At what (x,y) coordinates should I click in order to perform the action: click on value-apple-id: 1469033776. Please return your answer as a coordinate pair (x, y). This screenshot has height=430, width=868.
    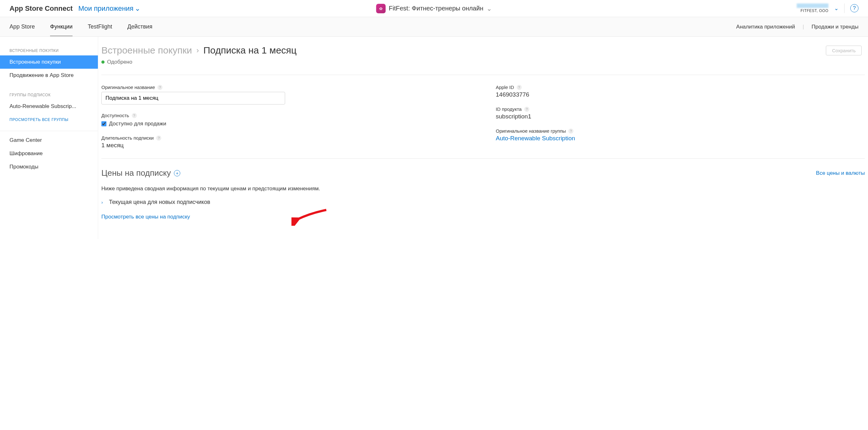
    Looking at the image, I should click on (680, 95).